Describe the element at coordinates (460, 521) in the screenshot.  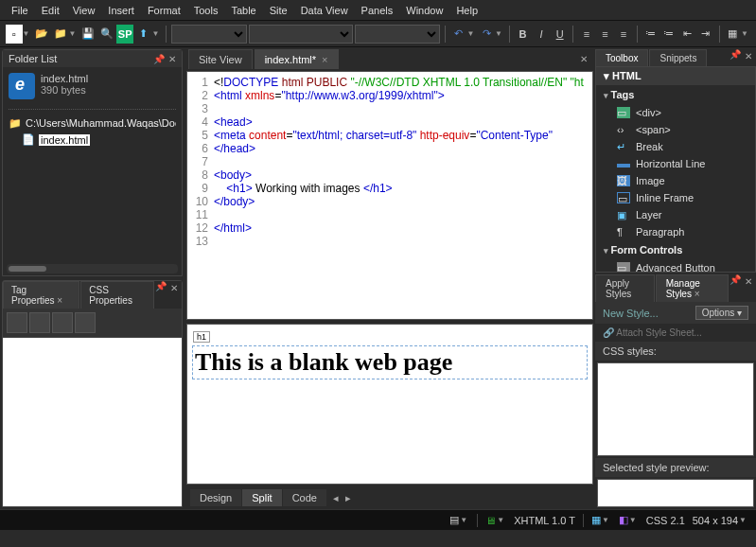
I see `status-visual-aids: ▤ ▼` at that location.